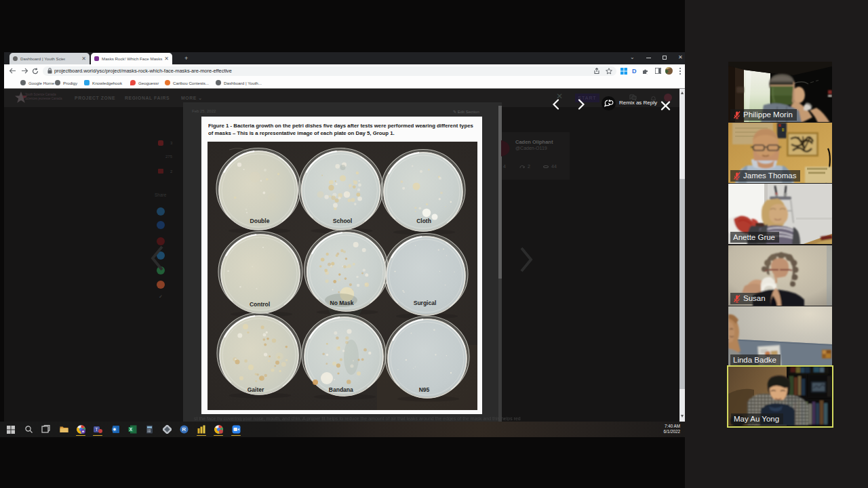  Describe the element at coordinates (260, 221) in the screenshot. I see `svg-text: Double` at that location.